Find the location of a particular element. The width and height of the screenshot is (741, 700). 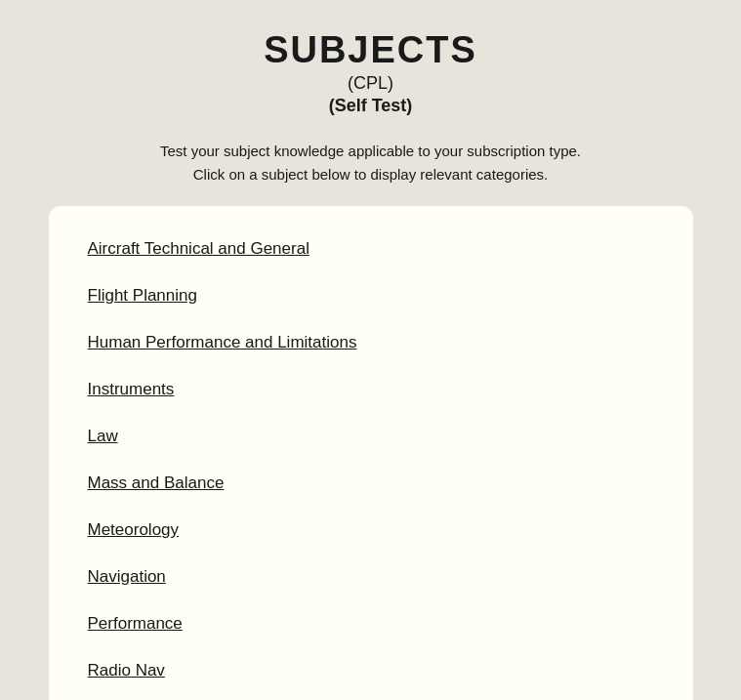

subject-link-9: Radio Nav is located at coordinates (127, 670).